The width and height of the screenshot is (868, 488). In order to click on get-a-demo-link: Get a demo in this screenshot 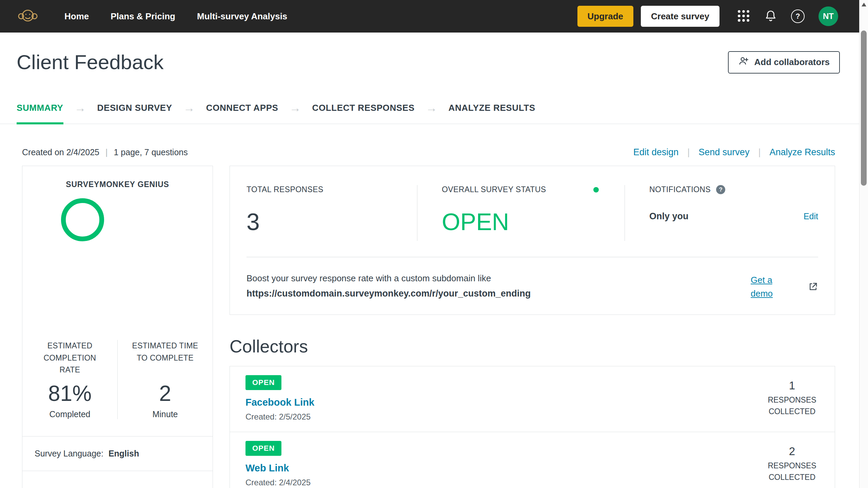, I will do `click(766, 287)`.